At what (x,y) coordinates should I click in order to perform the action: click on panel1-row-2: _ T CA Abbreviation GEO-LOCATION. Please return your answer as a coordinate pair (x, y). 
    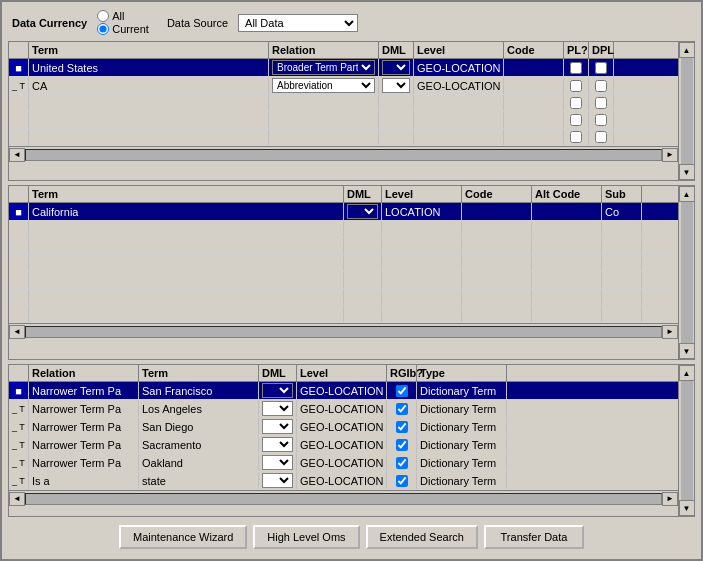
    Looking at the image, I should click on (344, 86).